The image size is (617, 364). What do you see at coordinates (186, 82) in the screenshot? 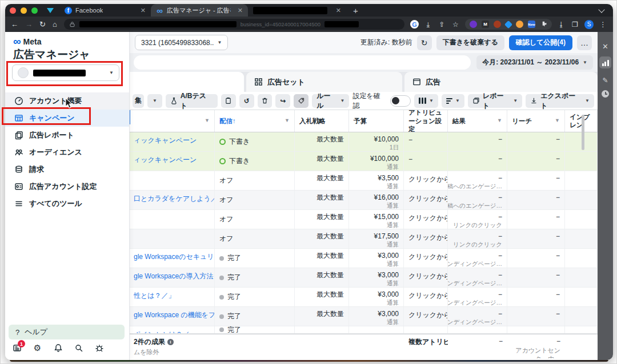
I see `tab-campaigns` at bounding box center [186, 82].